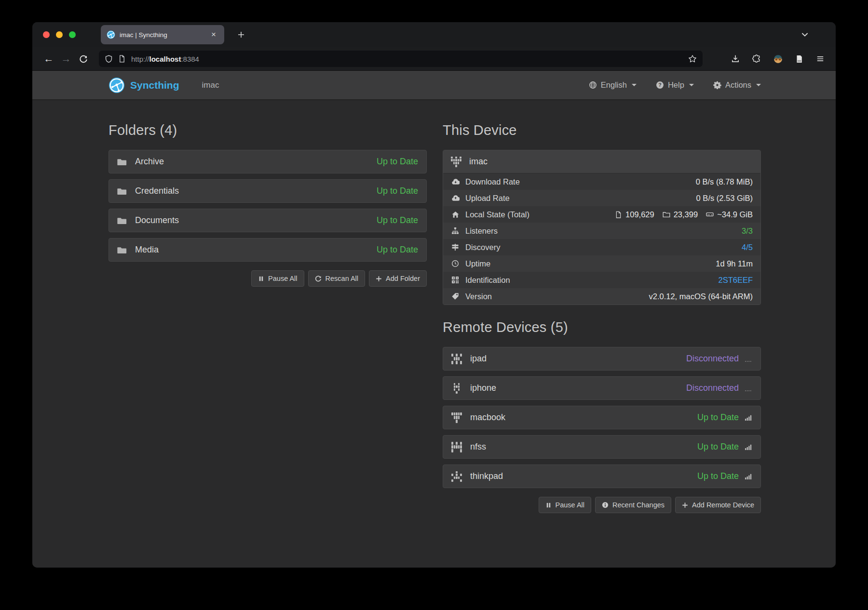  Describe the element at coordinates (602, 214) in the screenshot. I see `local-state-row: Local State (Total) 109,629` at that location.